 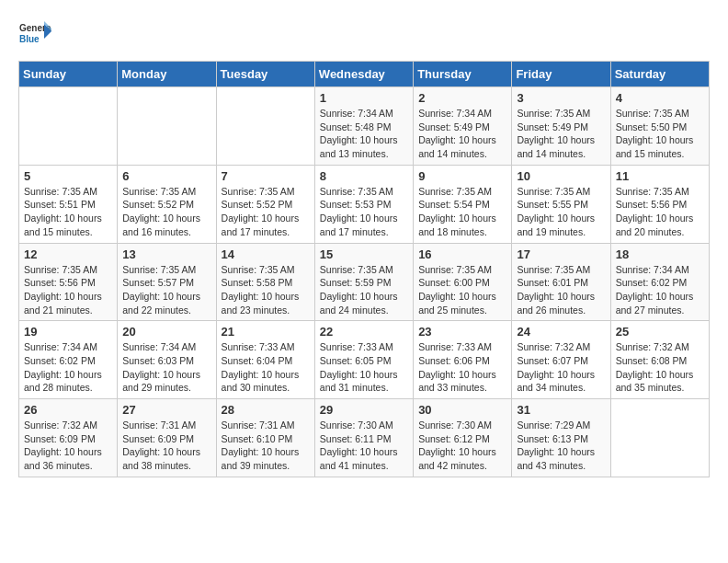 I want to click on day-number: 16, so click(x=462, y=254).